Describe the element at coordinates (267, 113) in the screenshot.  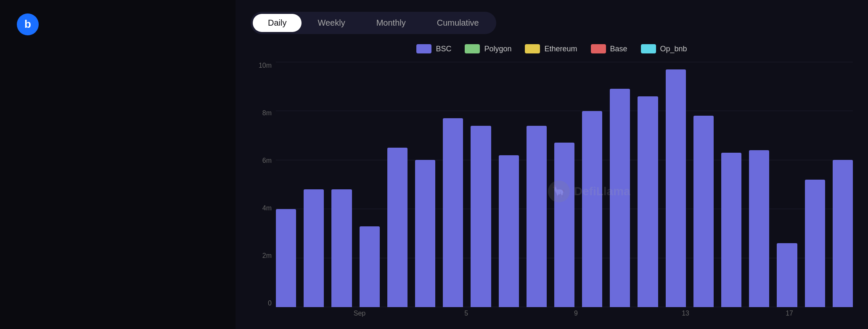
I see `y-label-8m: 8m` at that location.